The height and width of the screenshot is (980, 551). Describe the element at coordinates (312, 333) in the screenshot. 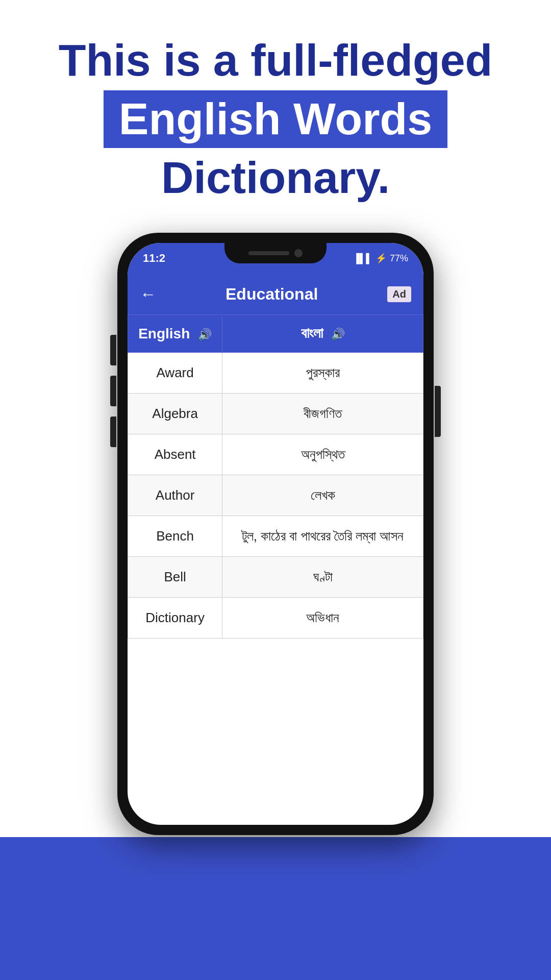

I see `bengali-label: বাংলা` at that location.